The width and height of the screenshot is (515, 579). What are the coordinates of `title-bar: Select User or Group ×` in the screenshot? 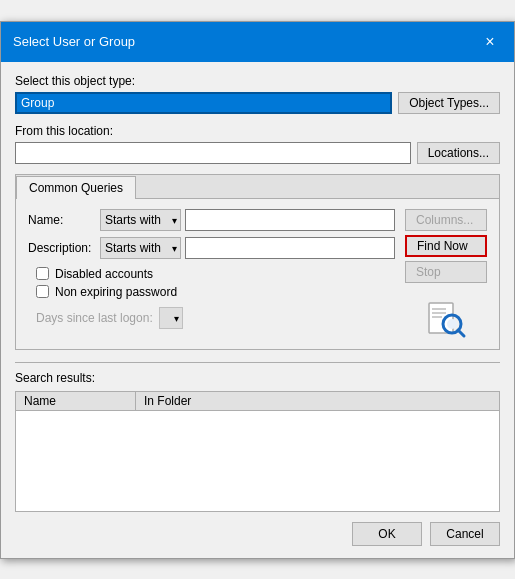 It's located at (258, 42).